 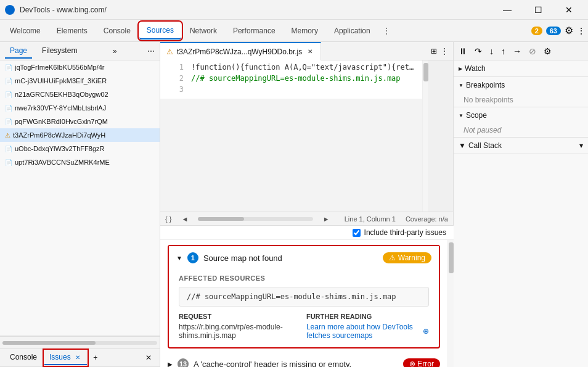 I want to click on editor-tab-close: ✕, so click(x=310, y=52).